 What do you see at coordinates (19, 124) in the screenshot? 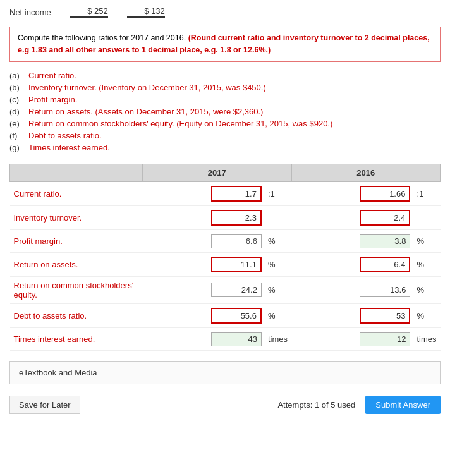
I see `ratio-letter: (e)` at bounding box center [19, 124].